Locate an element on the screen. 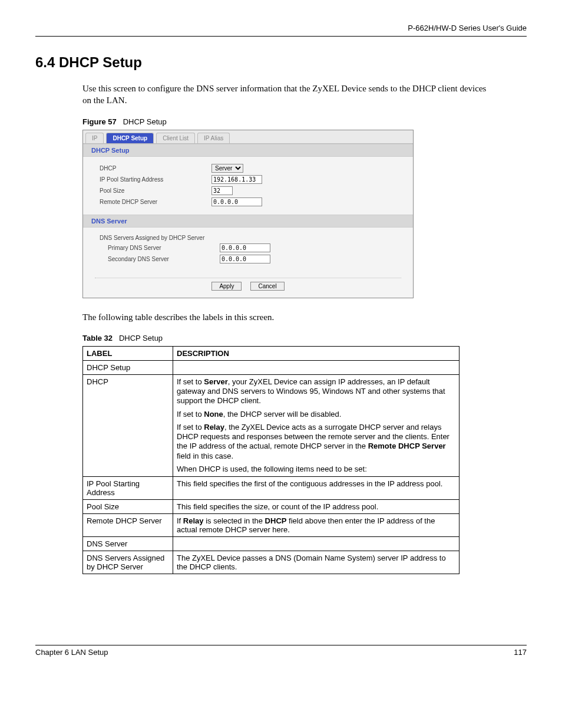 The height and width of the screenshot is (728, 562). cell-desc: If Relay is selected in the DHCP field a… is located at coordinates (316, 526).